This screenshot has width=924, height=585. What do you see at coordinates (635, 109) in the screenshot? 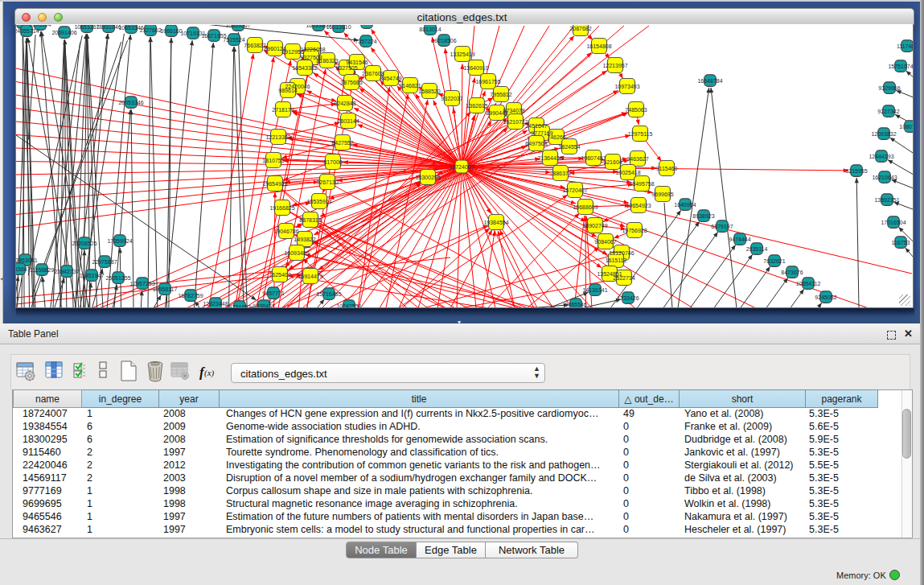
I see `svg-text: 7485063` at bounding box center [635, 109].